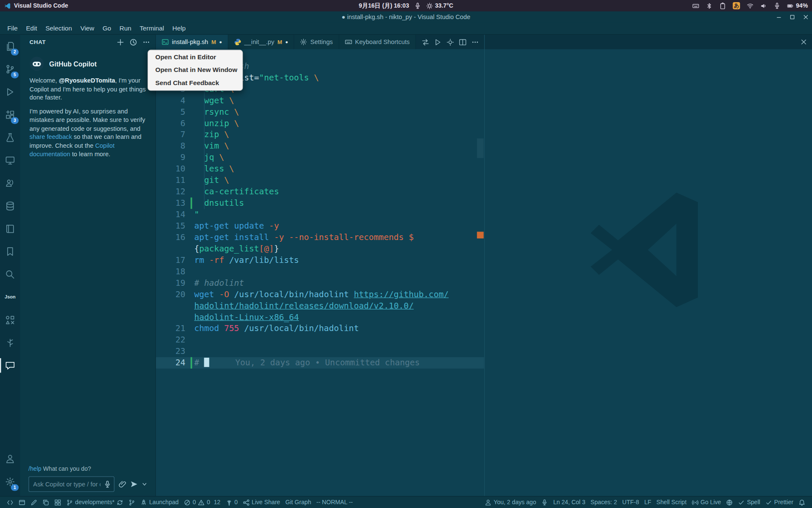  What do you see at coordinates (545, 502) in the screenshot?
I see `voice` at bounding box center [545, 502].